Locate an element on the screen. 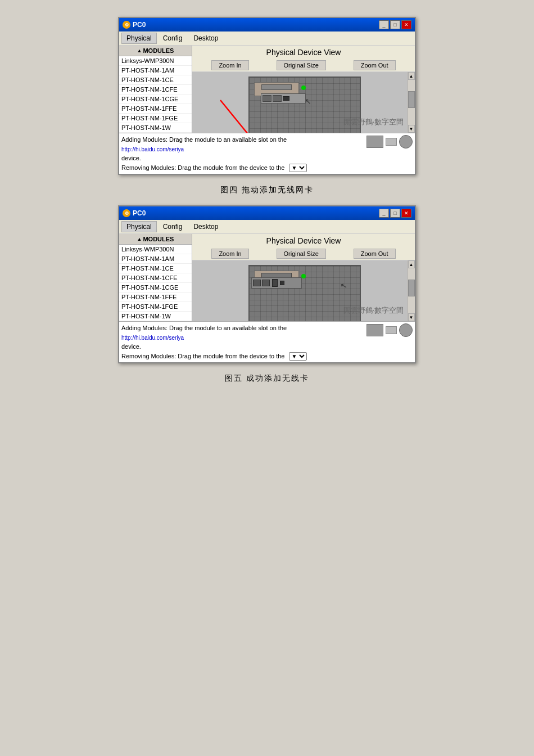 This screenshot has height=756, width=534. tab-physical-1: Physical is located at coordinates (139, 38).